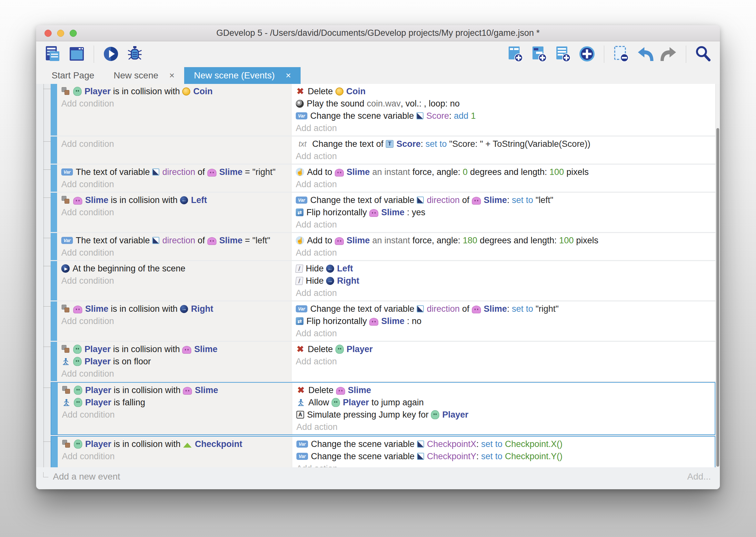  I want to click on preview-play-button, so click(111, 54).